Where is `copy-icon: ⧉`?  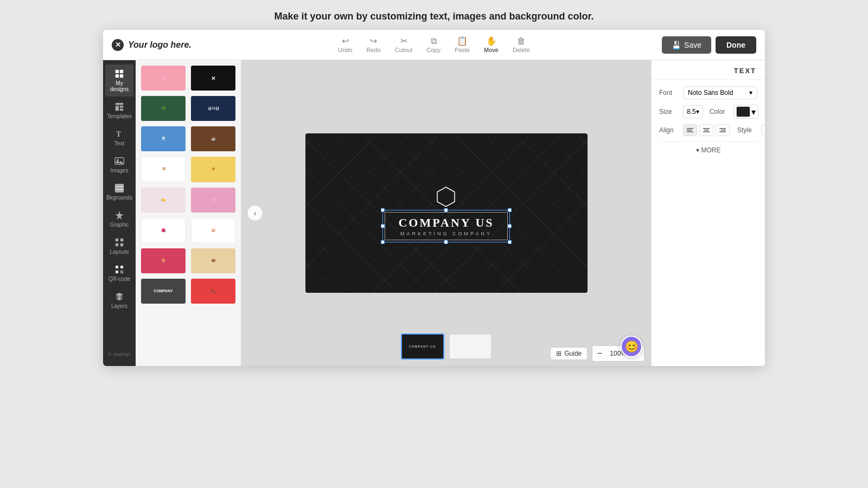 copy-icon: ⧉ is located at coordinates (434, 41).